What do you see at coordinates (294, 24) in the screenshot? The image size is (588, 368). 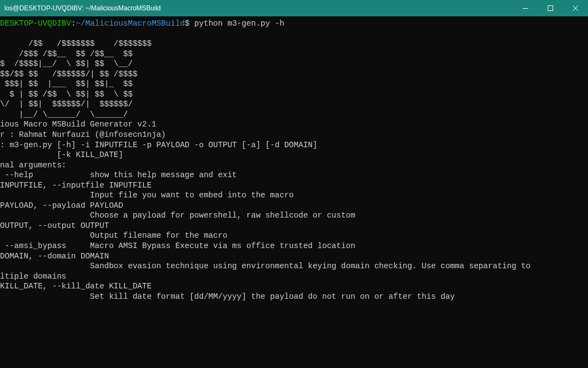 I see `prompt-line: DESKTOP-UVQDIBV:~/MaliciousMacroMSBuild$…` at bounding box center [294, 24].